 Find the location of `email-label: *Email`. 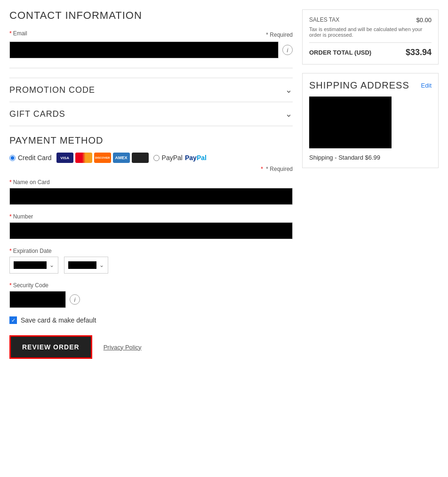

email-label: *Email is located at coordinates (18, 33).